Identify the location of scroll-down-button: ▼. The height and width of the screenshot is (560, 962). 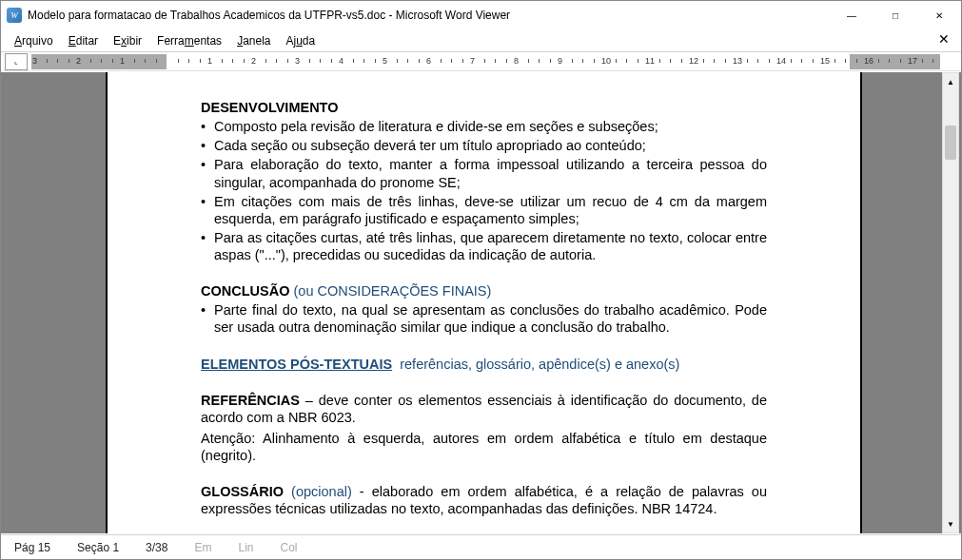
(951, 524).